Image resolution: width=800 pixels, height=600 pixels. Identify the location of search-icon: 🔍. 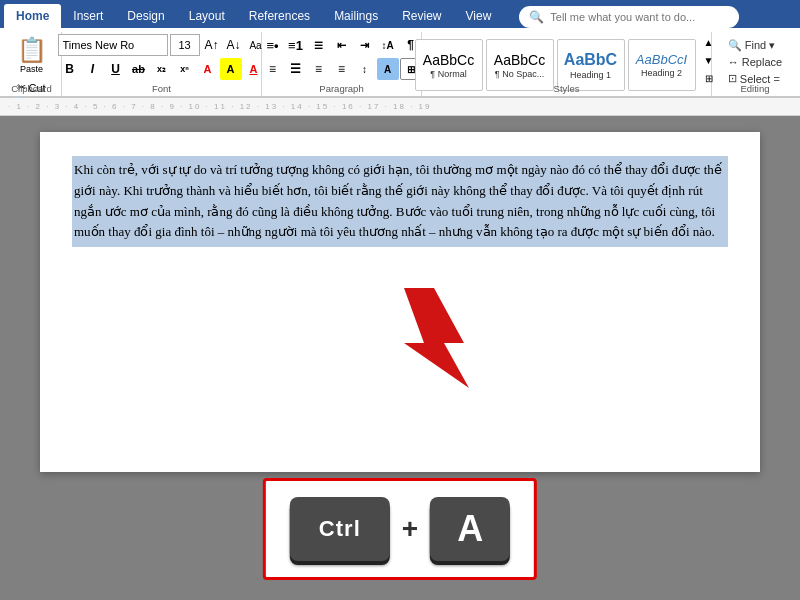
(536, 17).